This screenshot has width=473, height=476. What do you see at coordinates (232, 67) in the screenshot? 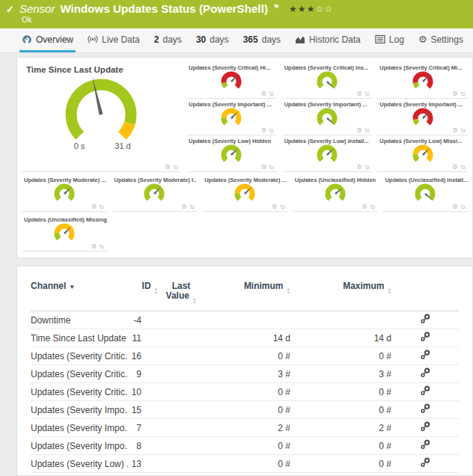
I see `gauge-title: Updates (Severity Critical) Hi...` at bounding box center [232, 67].